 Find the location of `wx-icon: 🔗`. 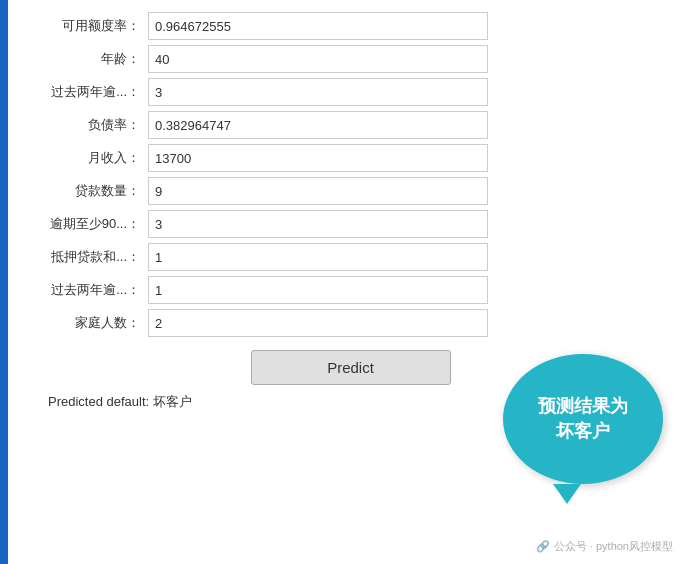

wx-icon: 🔗 is located at coordinates (543, 546).